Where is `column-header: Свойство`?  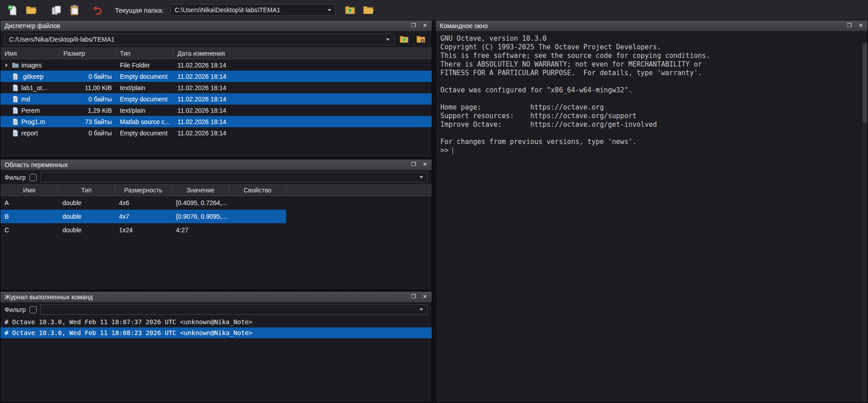
column-header: Свойство is located at coordinates (258, 190).